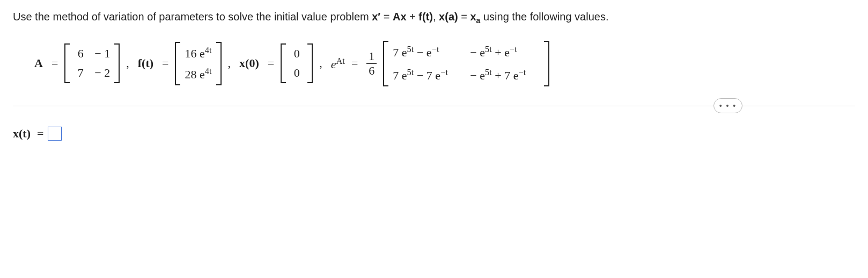 Image resolution: width=868 pixels, height=278 pixels. What do you see at coordinates (21, 134) in the screenshot?
I see `answer-lhs: x(t)` at bounding box center [21, 134].